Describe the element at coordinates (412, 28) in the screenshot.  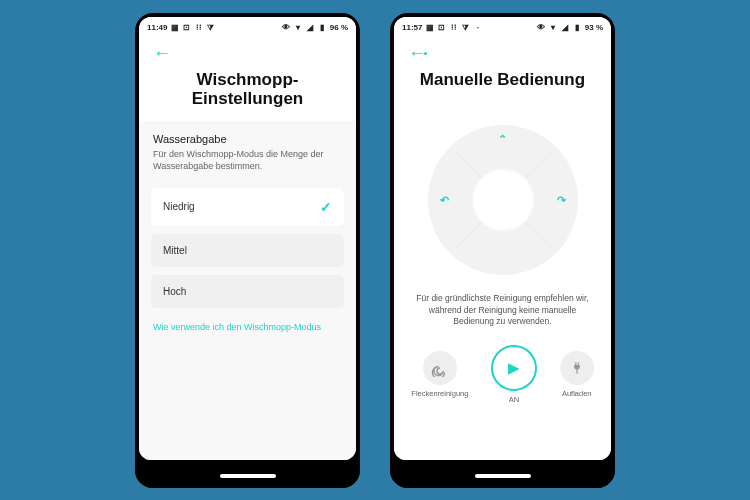
I see `status-time: 11:57` at that location.